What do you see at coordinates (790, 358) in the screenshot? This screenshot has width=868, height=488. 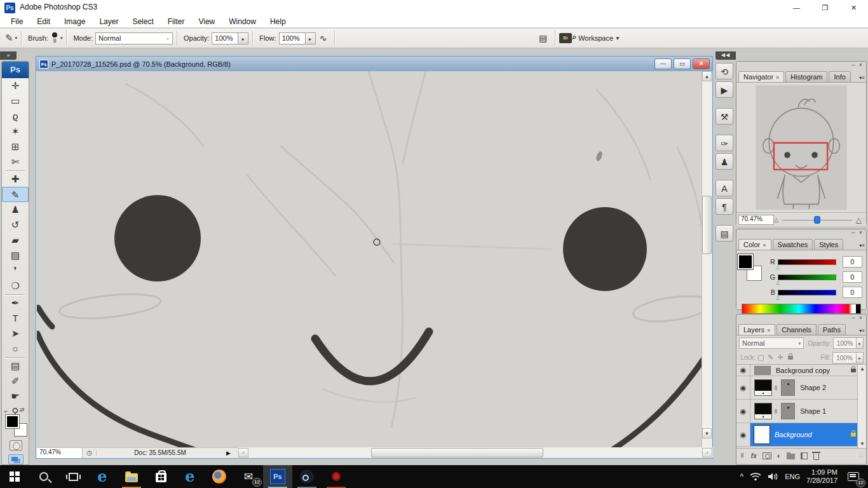 I see `lock-all-icon` at bounding box center [790, 358].